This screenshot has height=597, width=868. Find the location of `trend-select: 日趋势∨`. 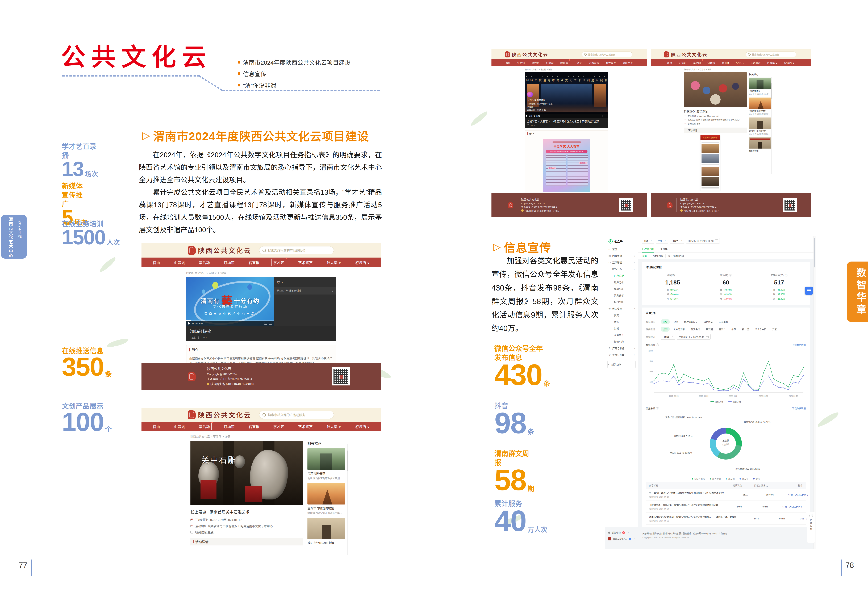

trend-select: 日趋势∨ is located at coordinates (668, 337).